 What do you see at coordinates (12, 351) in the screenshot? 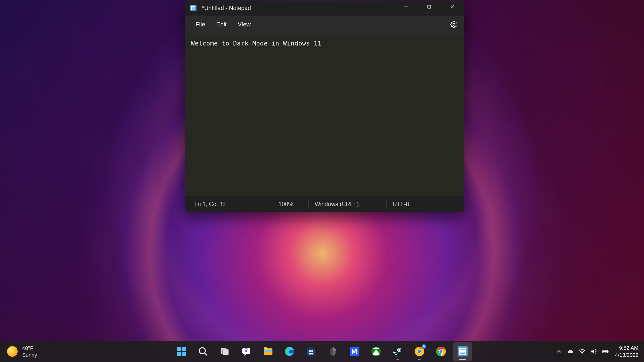
I see `sun-icon` at bounding box center [12, 351].